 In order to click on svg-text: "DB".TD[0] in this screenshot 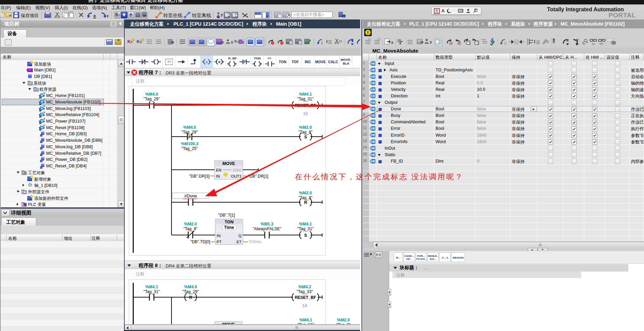, I will do `click(200, 242)`.